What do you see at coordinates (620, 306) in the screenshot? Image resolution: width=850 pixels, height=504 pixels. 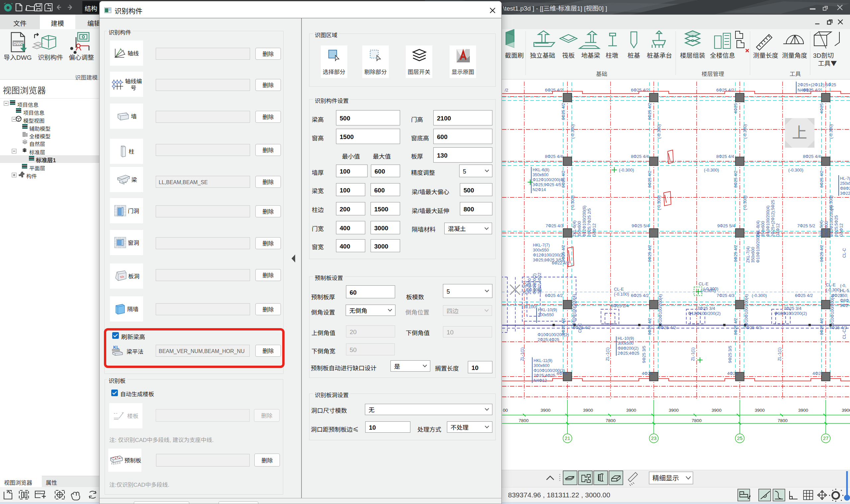 I see `svg-text: 6Φ25 2/4` at bounding box center [620, 306].